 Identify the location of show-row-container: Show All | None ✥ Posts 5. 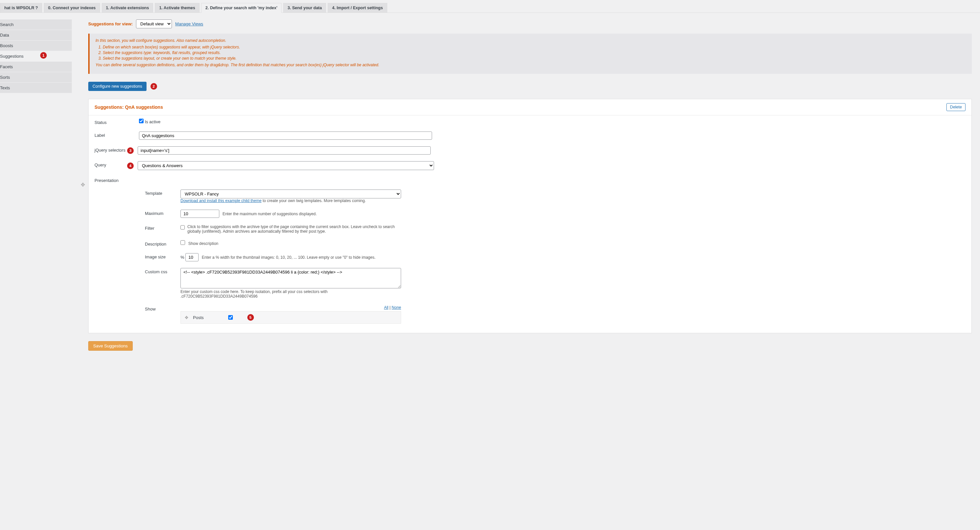
(530, 314).